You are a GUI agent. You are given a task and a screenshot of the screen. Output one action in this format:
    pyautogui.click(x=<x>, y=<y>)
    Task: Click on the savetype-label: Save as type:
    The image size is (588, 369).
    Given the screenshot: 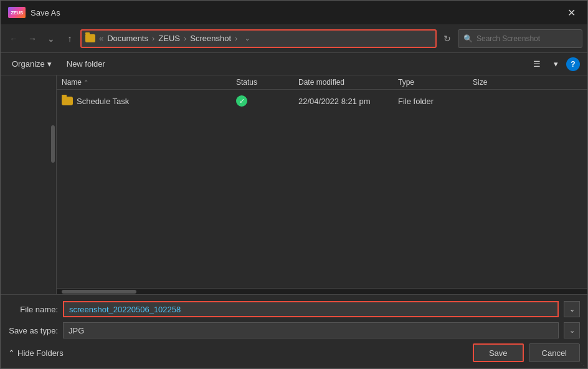 What is the action you would take?
    pyautogui.click(x=33, y=330)
    